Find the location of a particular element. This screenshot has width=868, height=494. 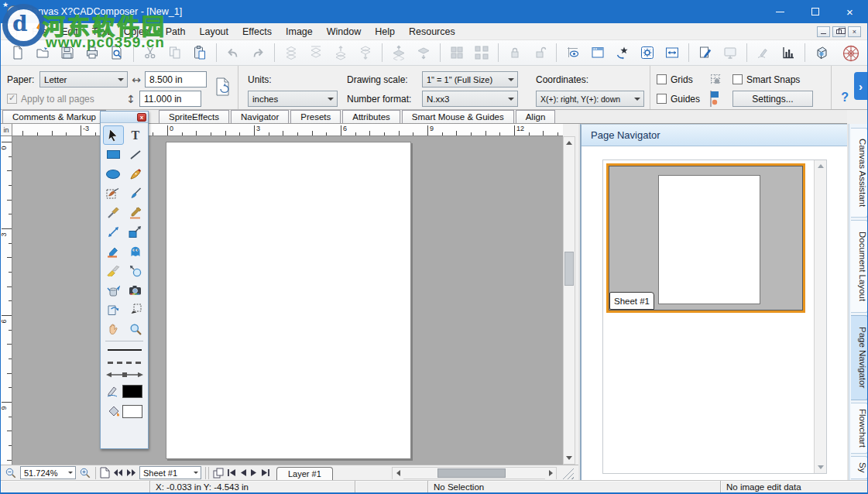

line-tool is located at coordinates (135, 155).